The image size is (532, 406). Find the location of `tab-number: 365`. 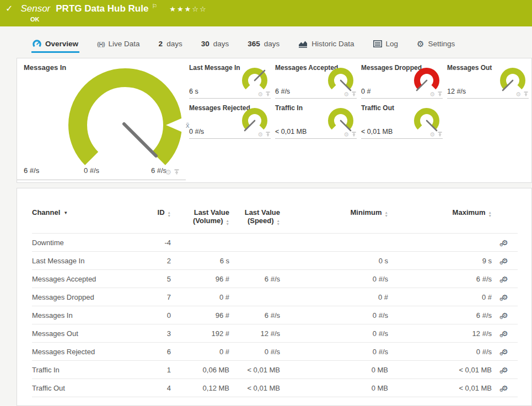

tab-number: 365 is located at coordinates (254, 44).